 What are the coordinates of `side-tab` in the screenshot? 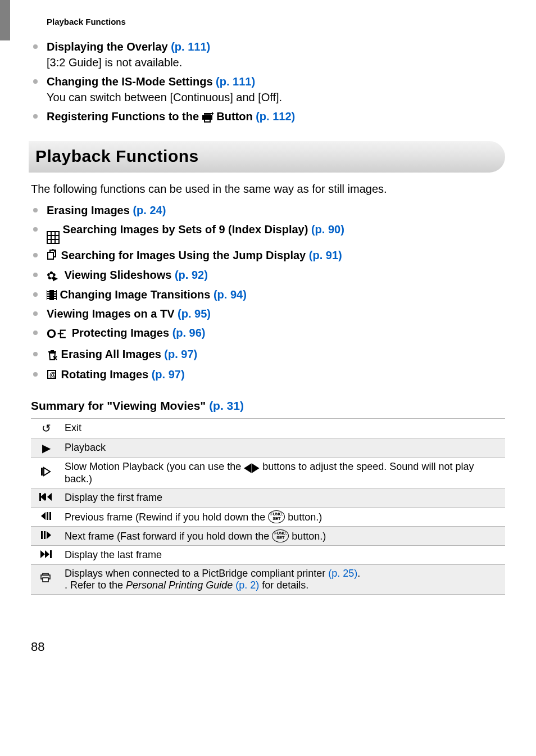 It's located at (5, 20).